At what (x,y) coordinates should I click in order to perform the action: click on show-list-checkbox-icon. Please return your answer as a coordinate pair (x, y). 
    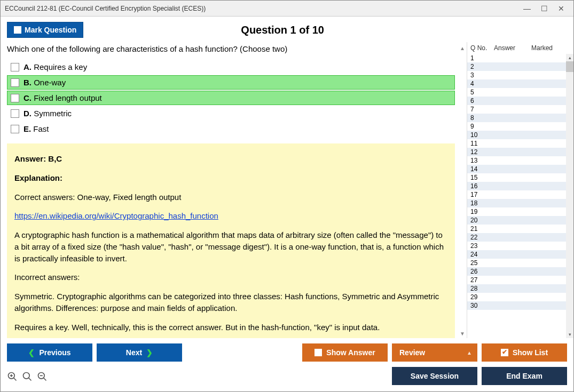
    Looking at the image, I should click on (505, 353).